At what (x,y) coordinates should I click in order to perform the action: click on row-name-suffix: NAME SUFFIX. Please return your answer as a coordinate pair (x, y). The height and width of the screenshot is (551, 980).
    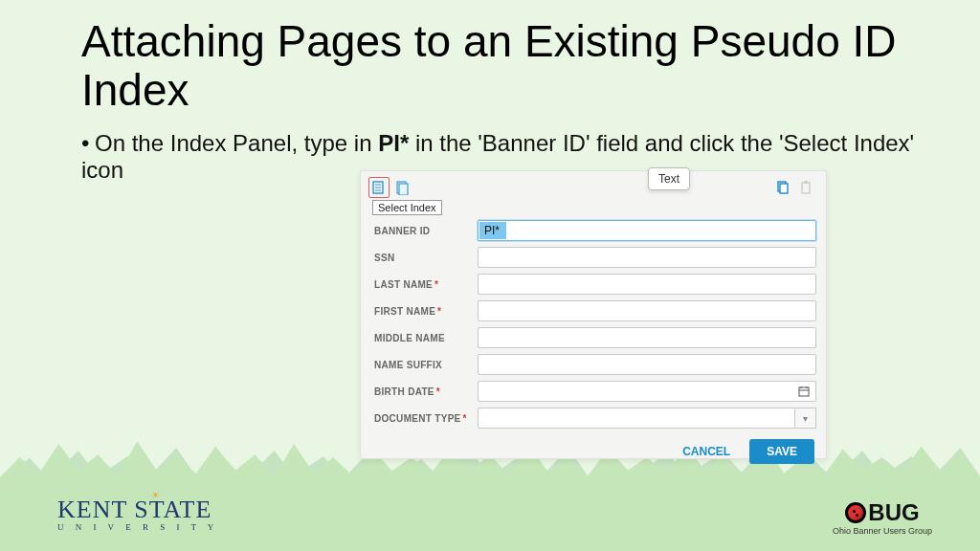
    Looking at the image, I should click on (593, 364).